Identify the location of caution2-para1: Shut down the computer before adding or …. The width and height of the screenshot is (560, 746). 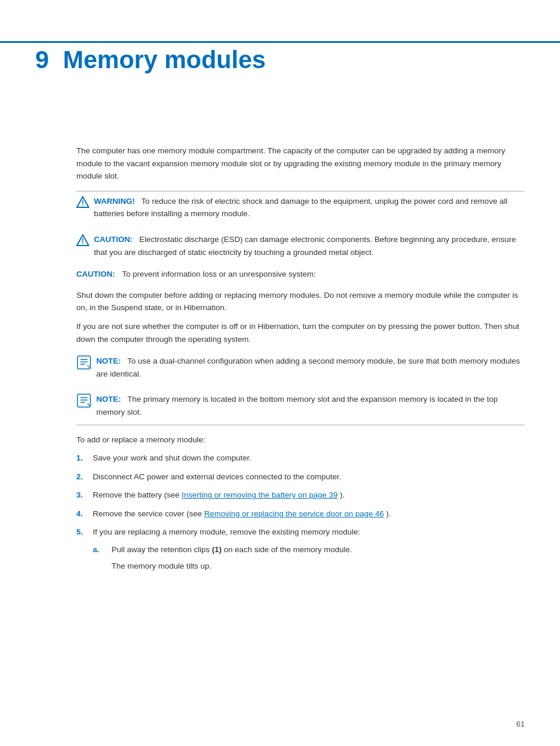
(301, 302).